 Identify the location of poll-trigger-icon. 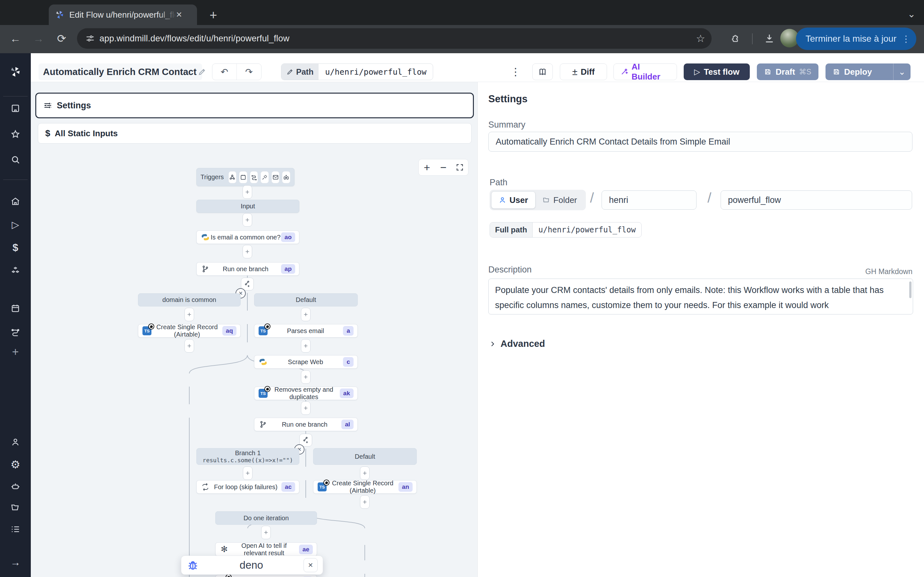
(286, 177).